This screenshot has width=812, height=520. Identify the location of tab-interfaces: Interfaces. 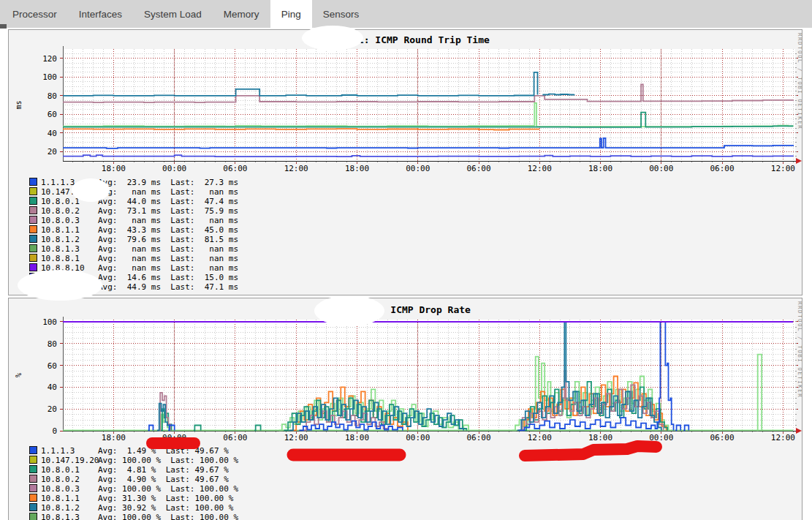
(101, 14).